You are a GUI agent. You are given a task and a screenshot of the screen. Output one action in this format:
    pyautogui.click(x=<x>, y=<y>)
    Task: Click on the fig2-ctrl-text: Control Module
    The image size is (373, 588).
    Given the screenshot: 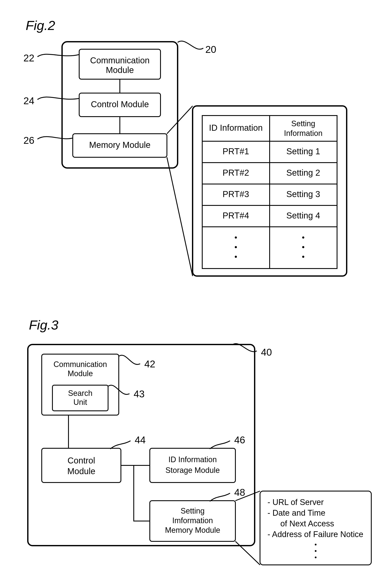 What is the action you would take?
    pyautogui.click(x=120, y=104)
    